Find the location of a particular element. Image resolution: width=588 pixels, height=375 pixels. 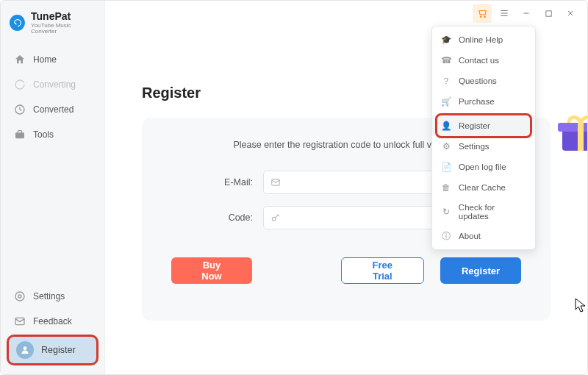

sidebar-item-tools: Tools is located at coordinates (53, 135).